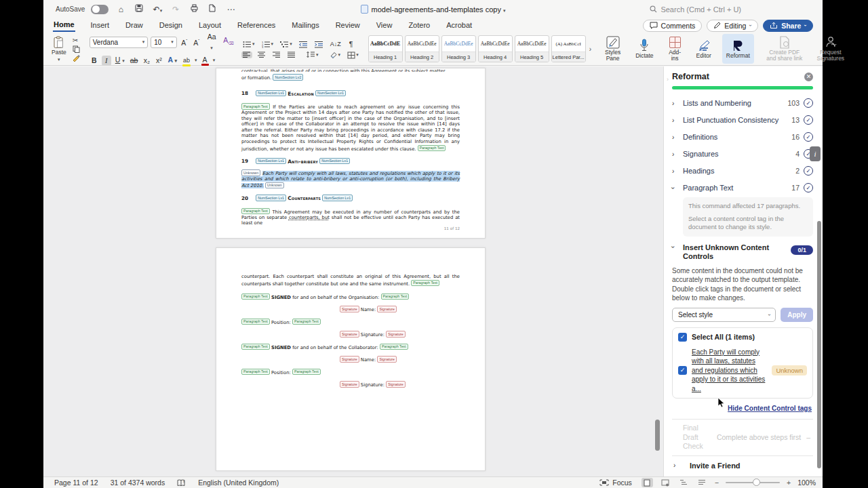 This screenshot has width=868, height=488. Describe the element at coordinates (808, 77) in the screenshot. I see `close-icon: ✕` at that location.